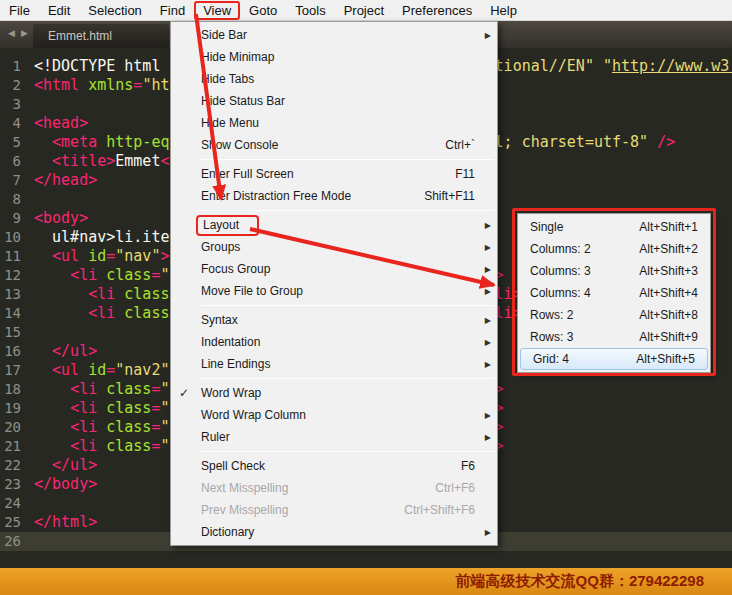 This screenshot has height=595, width=732. Describe the element at coordinates (106, 370) in the screenshot. I see `code-text: <ul id="nav2">` at that location.